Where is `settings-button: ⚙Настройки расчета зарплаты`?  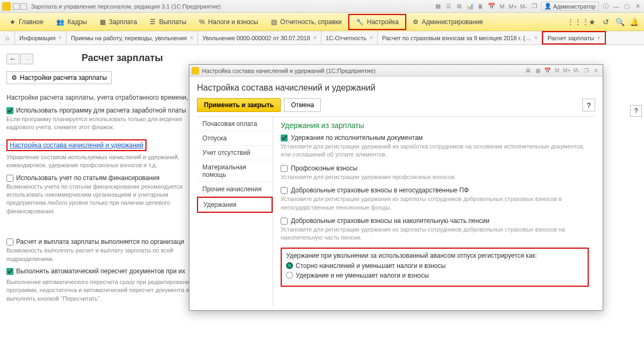
settings-button: ⚙Настройки расчета зарплаты is located at coordinates (59, 78).